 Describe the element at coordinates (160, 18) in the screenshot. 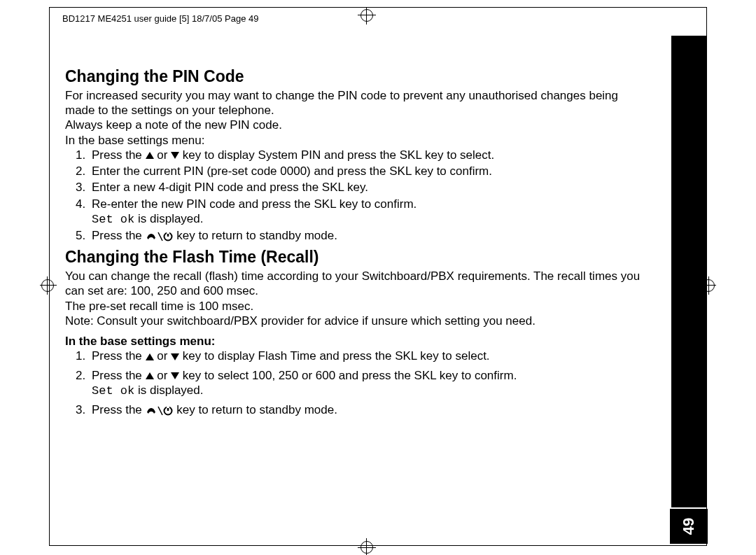

I see `print-header: BD1217 ME4251 user guide [5] 18/7/05 Pag…` at that location.